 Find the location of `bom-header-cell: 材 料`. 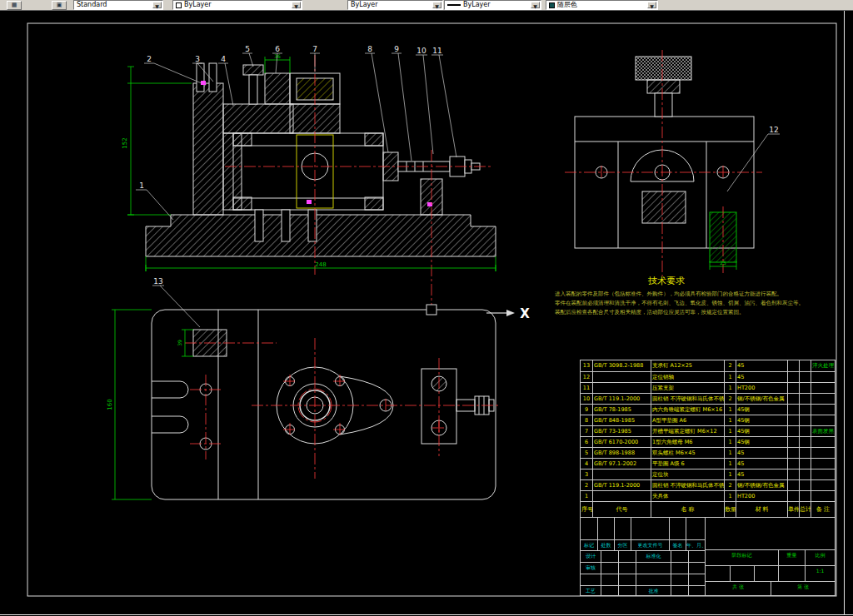

bom-header-cell: 材 料 is located at coordinates (761, 509).